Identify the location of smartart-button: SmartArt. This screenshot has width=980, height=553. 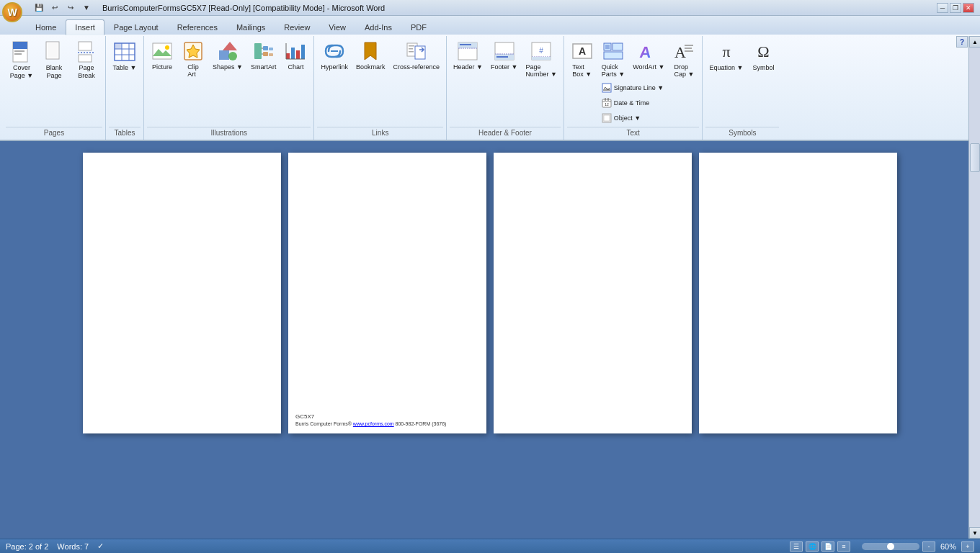
(264, 55).